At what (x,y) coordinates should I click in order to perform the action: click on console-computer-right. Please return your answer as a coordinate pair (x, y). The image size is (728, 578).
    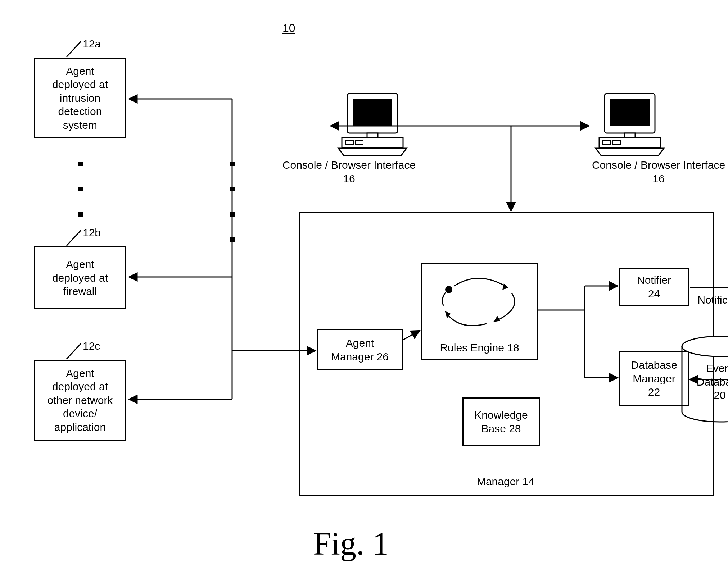
    Looking at the image, I should click on (630, 125).